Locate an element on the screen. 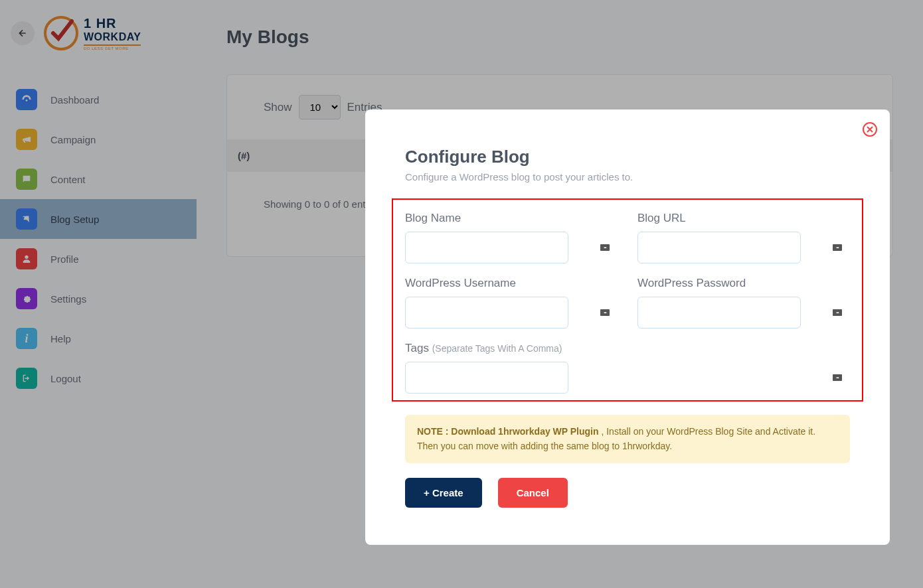 The image size is (923, 588). tags-hint: (Separate Tags With A Comma) is located at coordinates (497, 348).